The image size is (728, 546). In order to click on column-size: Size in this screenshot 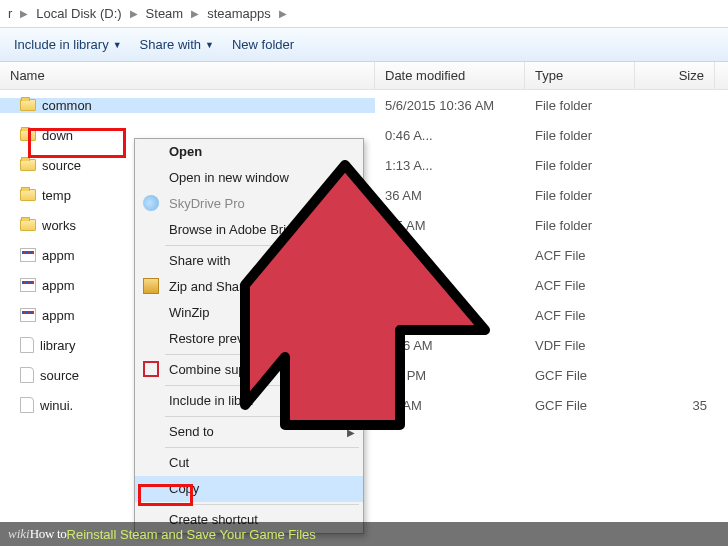, I will do `click(675, 76)`.